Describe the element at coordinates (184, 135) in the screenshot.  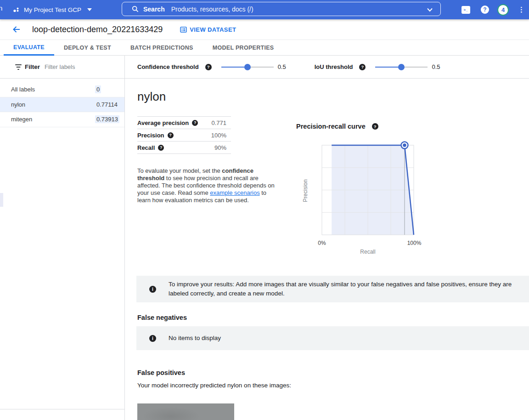
I see `metric-row-precision: Precision ? 100%` at that location.